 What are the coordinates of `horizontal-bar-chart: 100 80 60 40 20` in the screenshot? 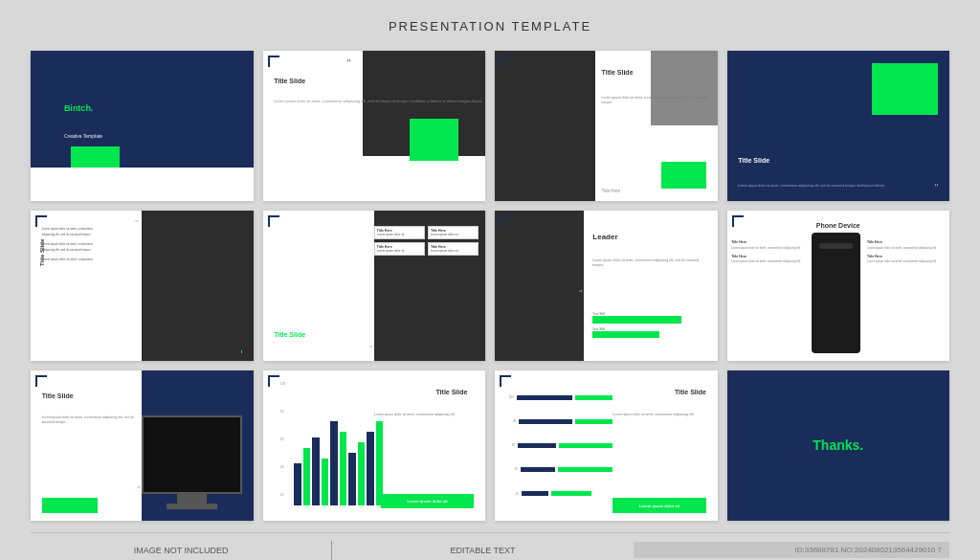 It's located at (557, 446).